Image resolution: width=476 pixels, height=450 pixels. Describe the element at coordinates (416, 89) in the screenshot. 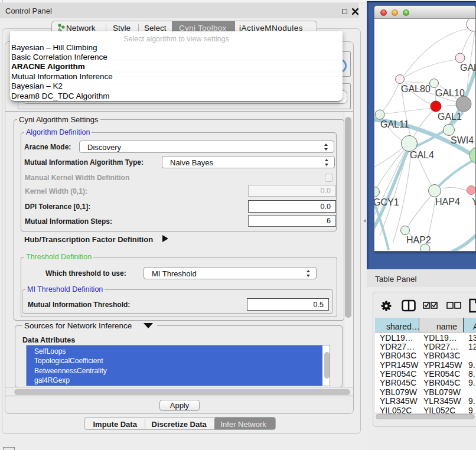

I see `svg-text: GAL80` at that location.